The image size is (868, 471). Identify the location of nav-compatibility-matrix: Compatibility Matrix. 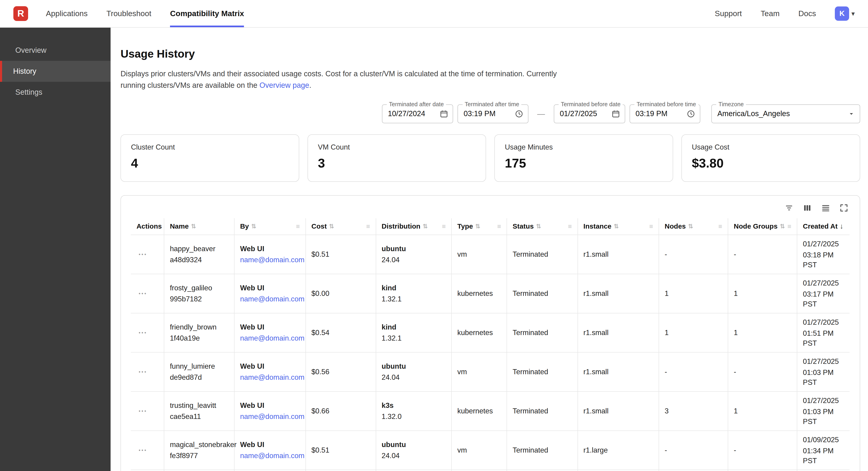
(207, 13).